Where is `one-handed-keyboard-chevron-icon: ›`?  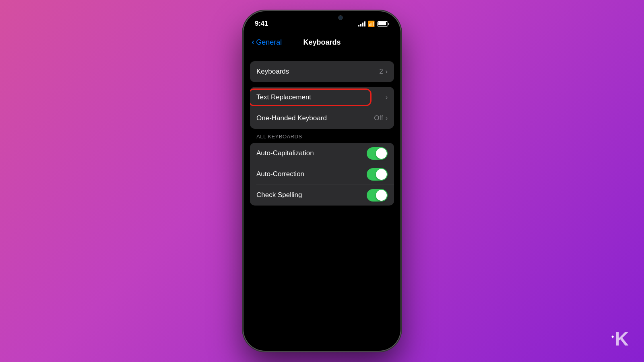 one-handed-keyboard-chevron-icon: › is located at coordinates (386, 118).